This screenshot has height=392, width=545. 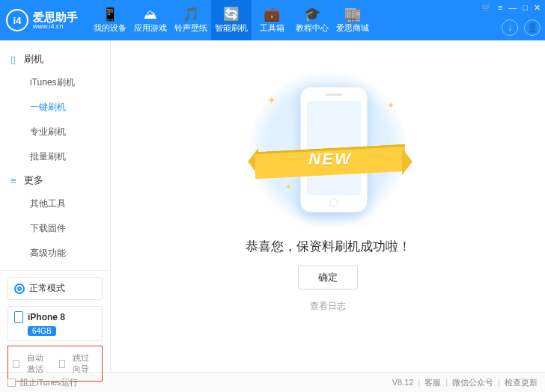 What do you see at coordinates (55, 108) in the screenshot?
I see `sidebar-item-one-click-flash: 一键刷机` at bounding box center [55, 108].